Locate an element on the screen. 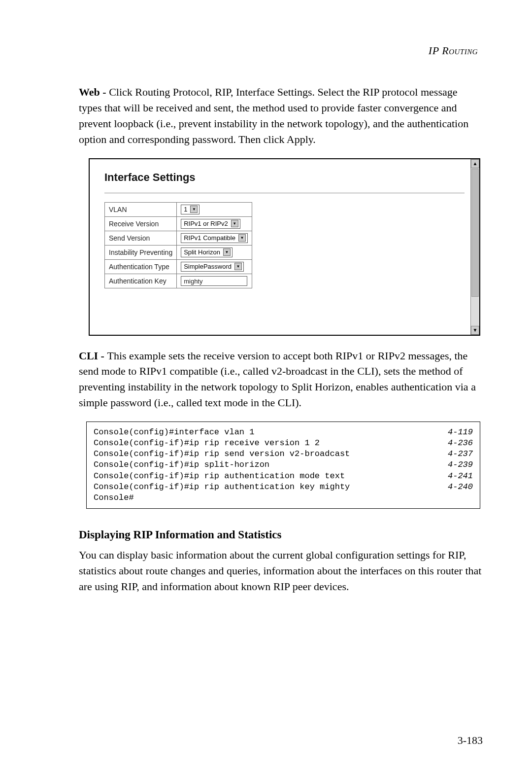 The width and height of the screenshot is (532, 774). cli-line: Console(config-if)#ip rip receive versio… is located at coordinates (283, 443).